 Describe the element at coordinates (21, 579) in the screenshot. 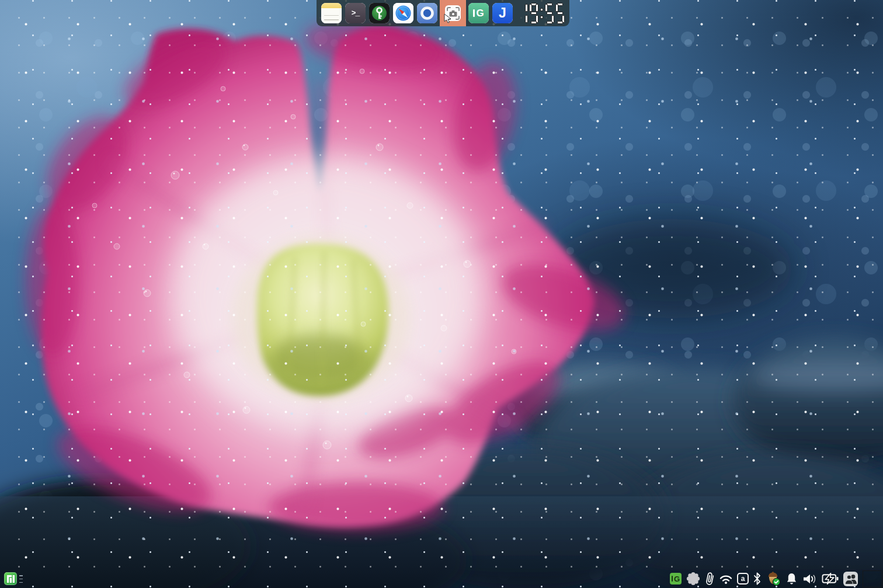

I see `taskbar-menu-handle` at that location.